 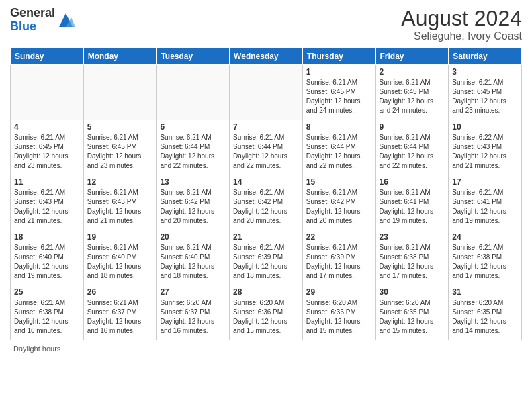 I want to click on day-number: 9, so click(x=412, y=127).